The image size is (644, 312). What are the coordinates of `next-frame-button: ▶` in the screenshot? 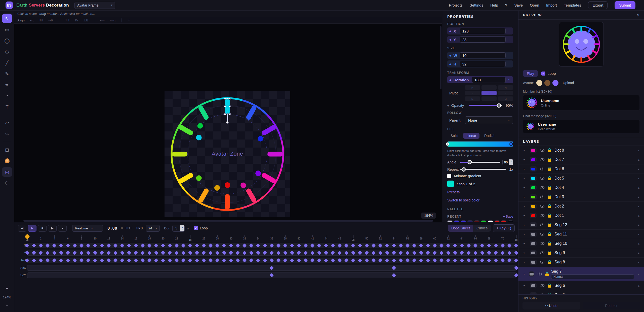 It's located at (52, 228).